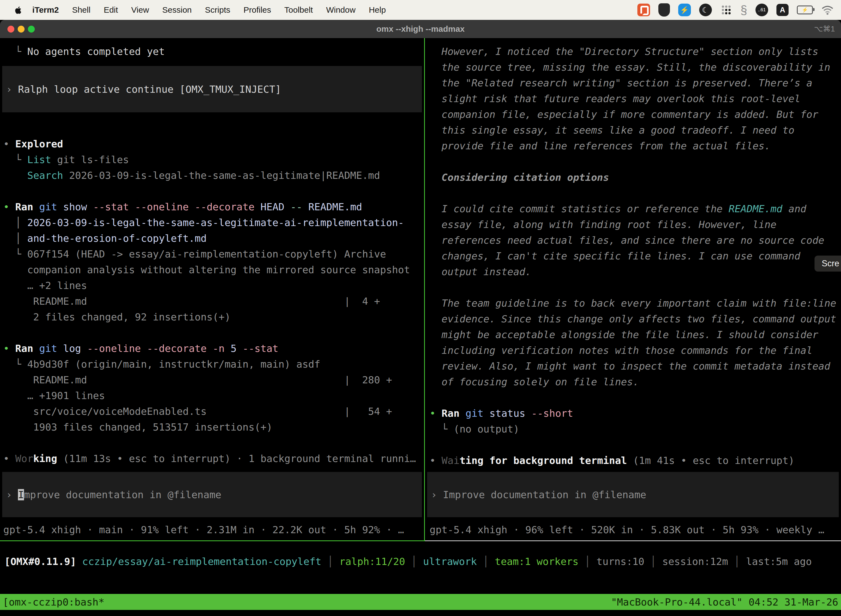  What do you see at coordinates (828, 10) in the screenshot?
I see `wifi-icon` at bounding box center [828, 10].